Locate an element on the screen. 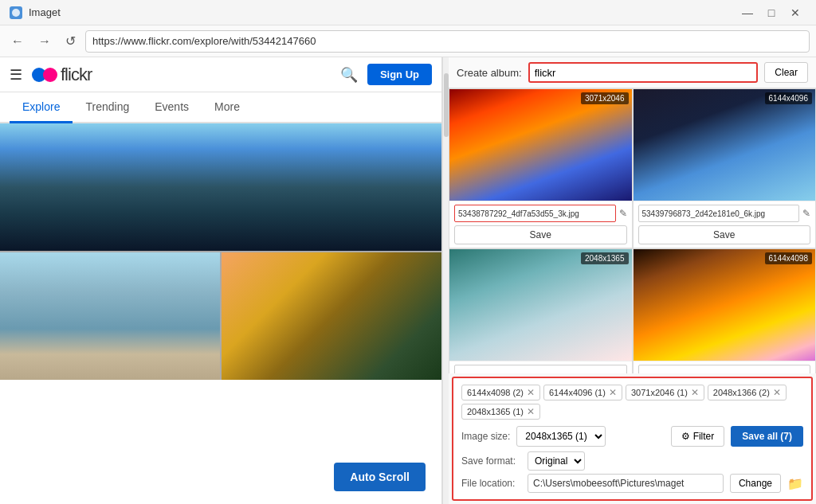  dot-pink is located at coordinates (50, 75).